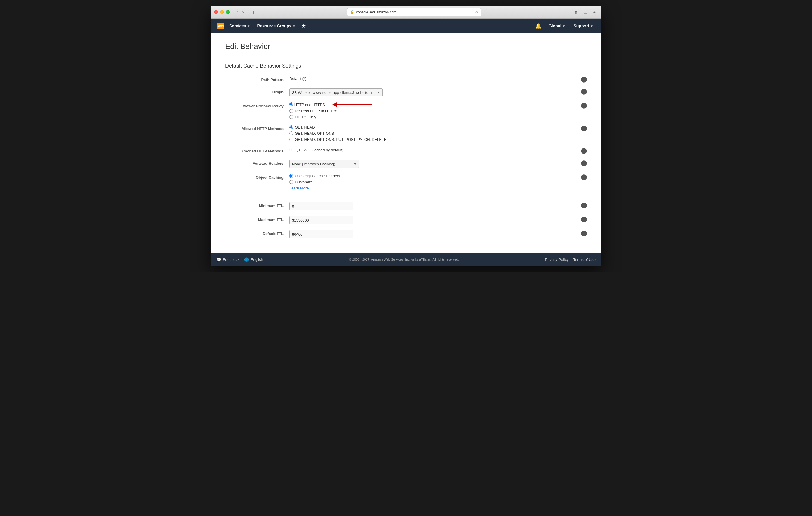  Describe the element at coordinates (321, 220) in the screenshot. I see `maximum-ttl-input` at that location.